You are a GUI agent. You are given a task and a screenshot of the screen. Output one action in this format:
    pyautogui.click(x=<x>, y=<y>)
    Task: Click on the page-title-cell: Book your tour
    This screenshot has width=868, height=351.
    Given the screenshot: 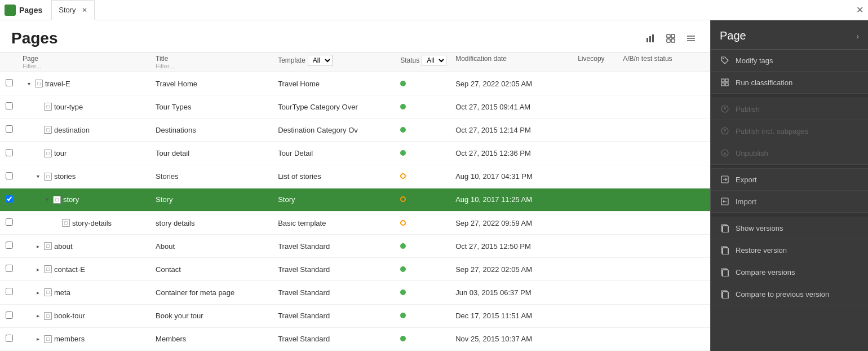 What is the action you would take?
    pyautogui.click(x=212, y=316)
    